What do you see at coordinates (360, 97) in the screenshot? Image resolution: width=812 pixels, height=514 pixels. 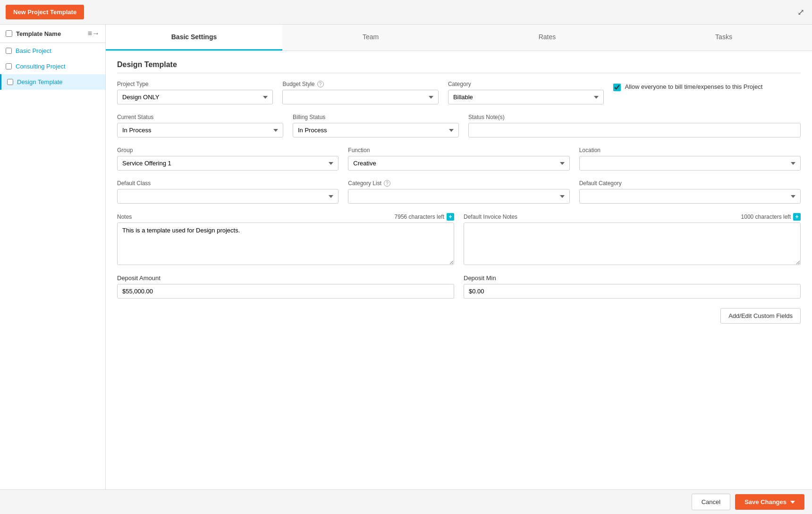 I see `budget-style-select` at bounding box center [360, 97].